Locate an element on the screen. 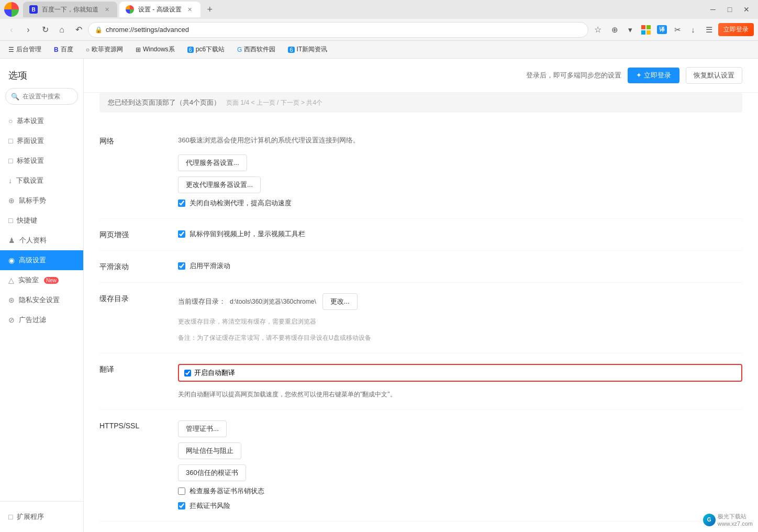  settings-header-right: 登录后，即可多端同步您的设置 ✦ 立即登录 恢复默认设置 is located at coordinates (634, 75).